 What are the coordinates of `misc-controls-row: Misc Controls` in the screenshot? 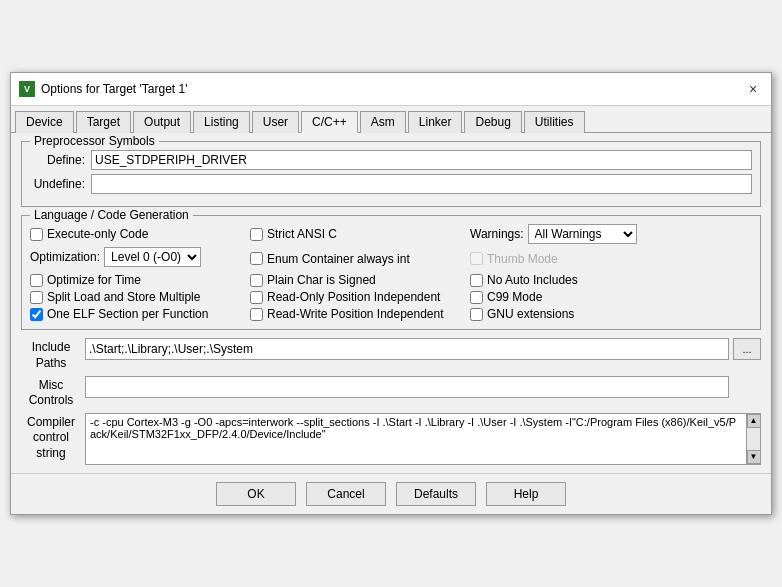 It's located at (391, 392).